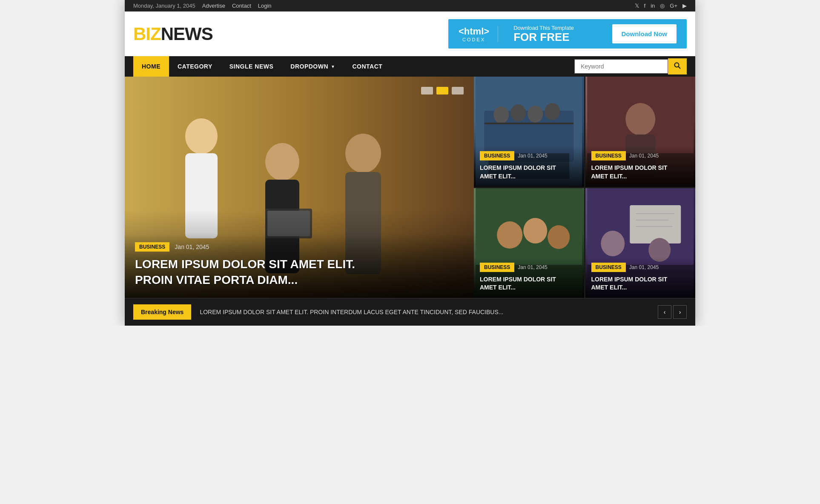 Image resolution: width=820 pixels, height=504 pixels. Describe the element at coordinates (661, 6) in the screenshot. I see `top-bar-right: 𝕏 f in ◎ G+ ▶` at that location.